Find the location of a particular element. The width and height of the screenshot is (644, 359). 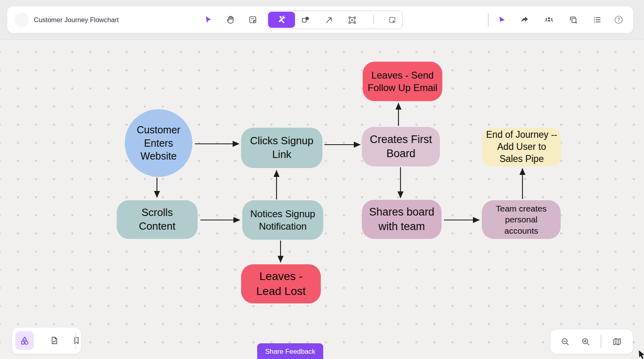

list-icon is located at coordinates (597, 20).